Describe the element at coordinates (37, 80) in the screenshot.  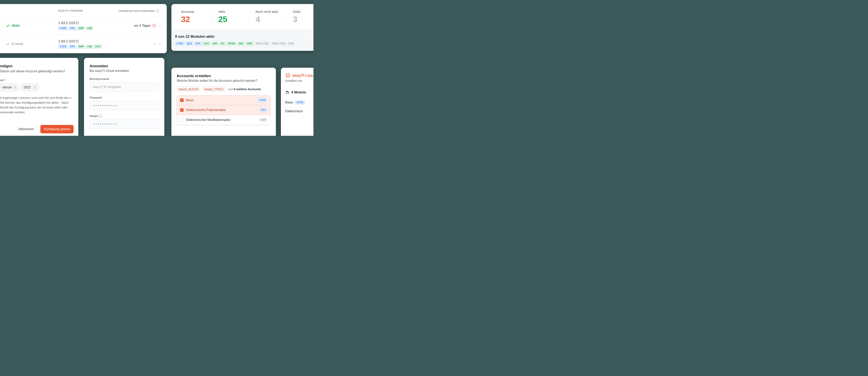
I see `date-field-label: um*` at that location.